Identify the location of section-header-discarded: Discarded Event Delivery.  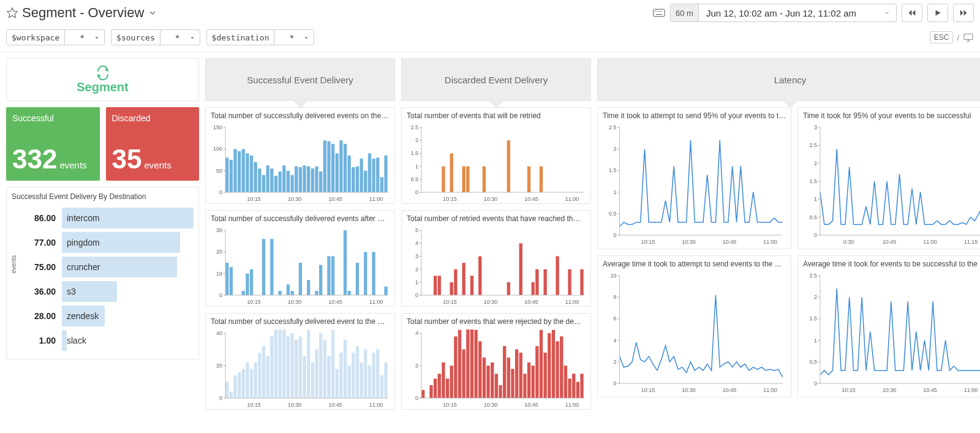
(496, 80).